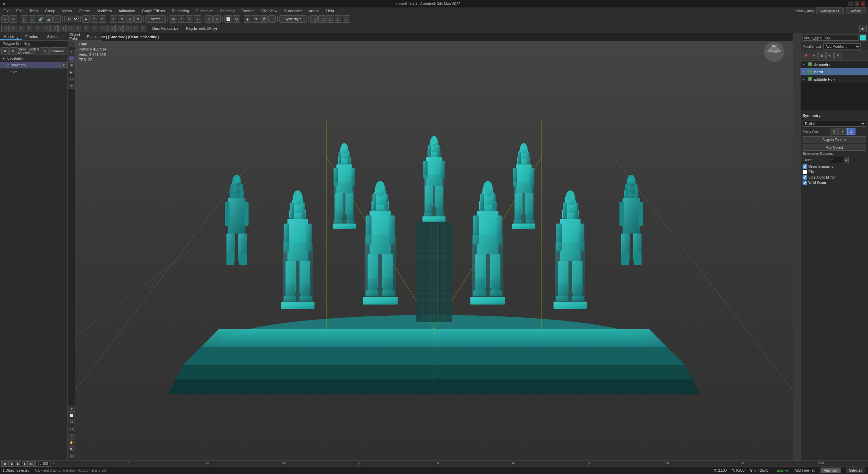 This screenshot has height=474, width=868. Describe the element at coordinates (180, 11) in the screenshot. I see `menu-rendering: Rendering` at that location.